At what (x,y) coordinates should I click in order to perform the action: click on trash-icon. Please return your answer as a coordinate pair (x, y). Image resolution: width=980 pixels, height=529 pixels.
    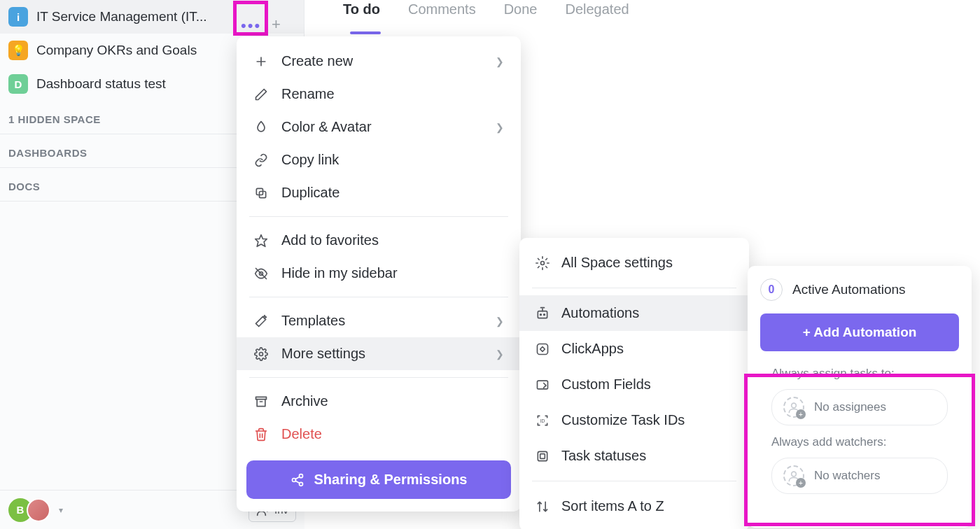
    Looking at the image, I should click on (261, 435).